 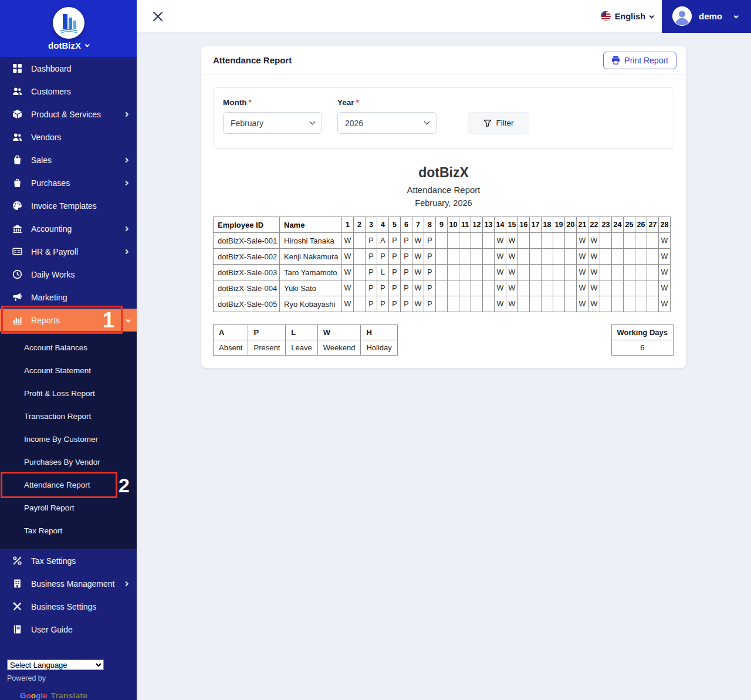 What do you see at coordinates (68, 297) in the screenshot?
I see `sidebar-item-marketing: Marketing` at bounding box center [68, 297].